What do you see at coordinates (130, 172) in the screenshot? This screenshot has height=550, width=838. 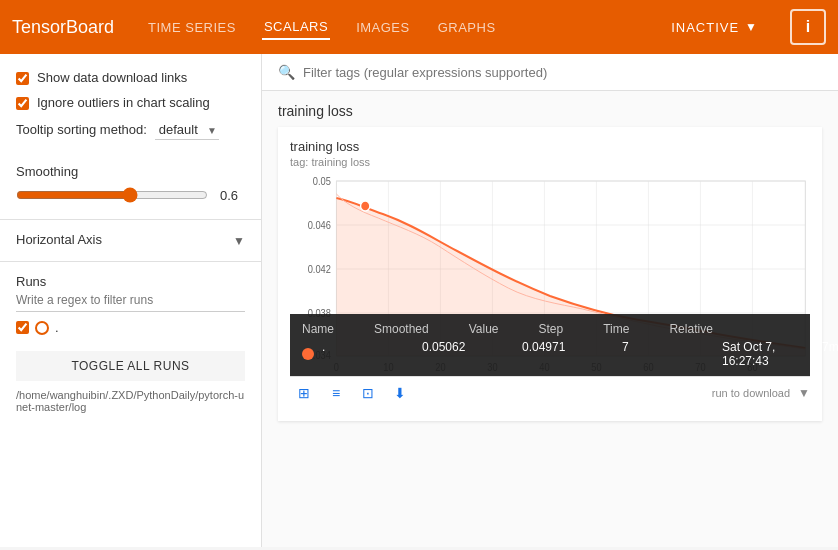 I see `smoothing-label: Smoothing` at bounding box center [130, 172].